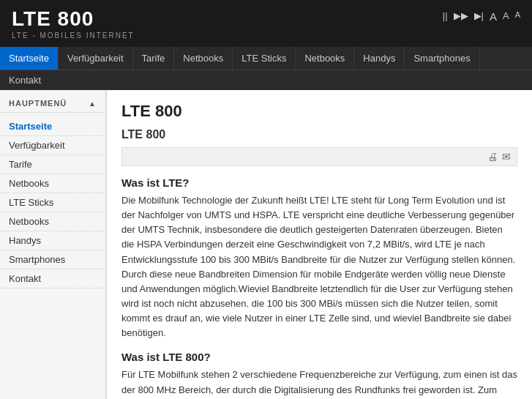  I want to click on pause-icon: ||, so click(445, 16).